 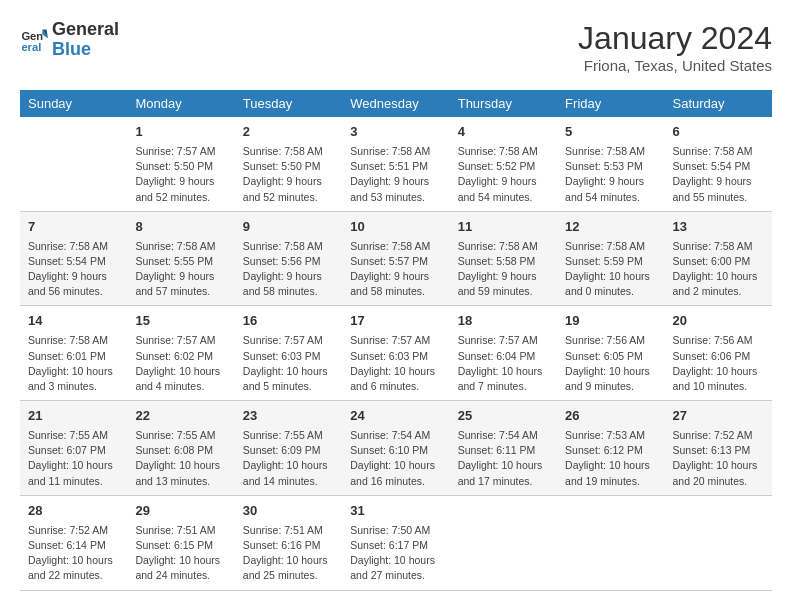 I want to click on calendar-week-row: 28Sunrise: 7:52 AMSunset: 6:14 PMDayligh…, so click(x=396, y=542).